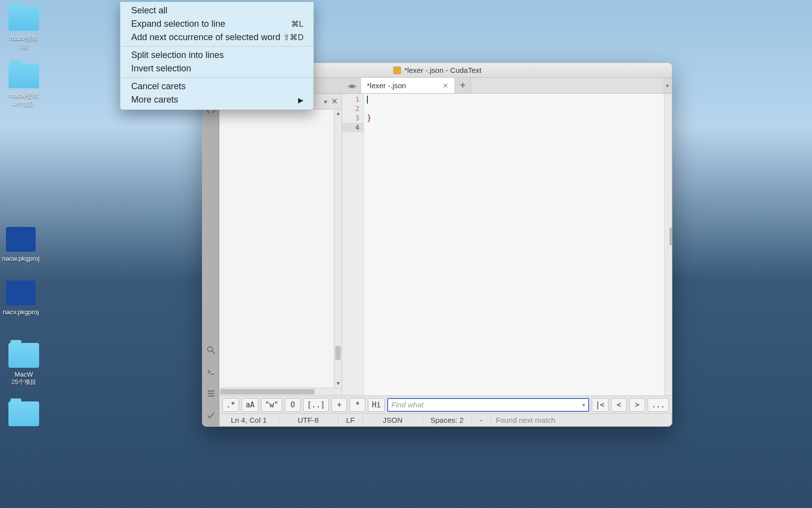 The height and width of the screenshot is (508, 812). What do you see at coordinates (211, 350) in the screenshot?
I see `search-icon` at bounding box center [211, 350].